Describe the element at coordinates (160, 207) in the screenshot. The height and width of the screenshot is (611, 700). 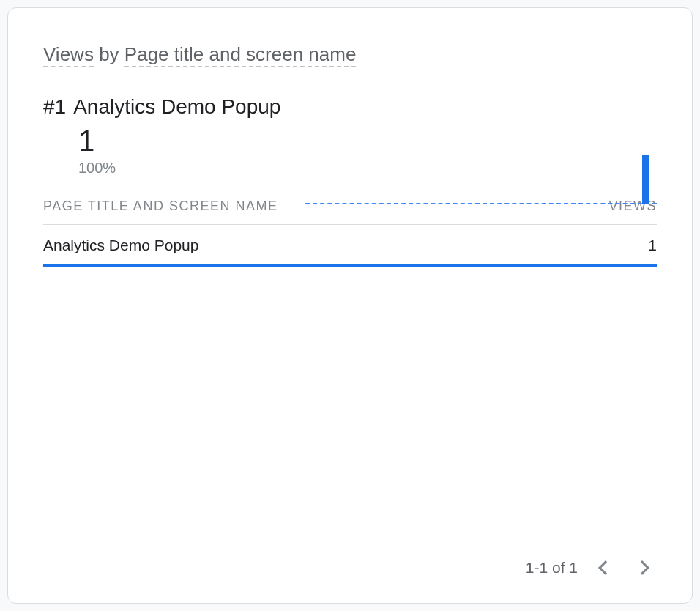
I see `table-header-dimension: PAGE TITLE AND SCREEN NAME` at that location.